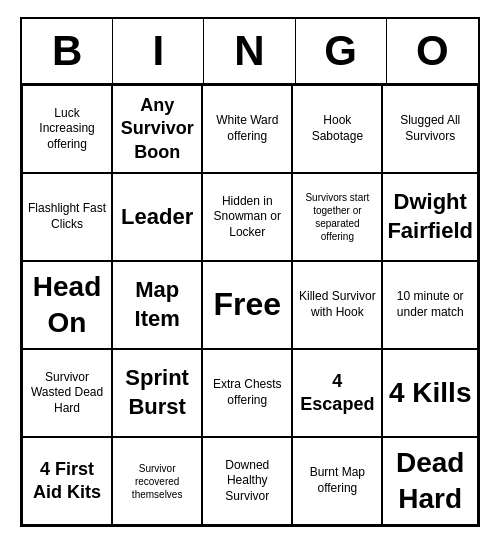  I want to click on bingo-letter-g: G, so click(342, 51).